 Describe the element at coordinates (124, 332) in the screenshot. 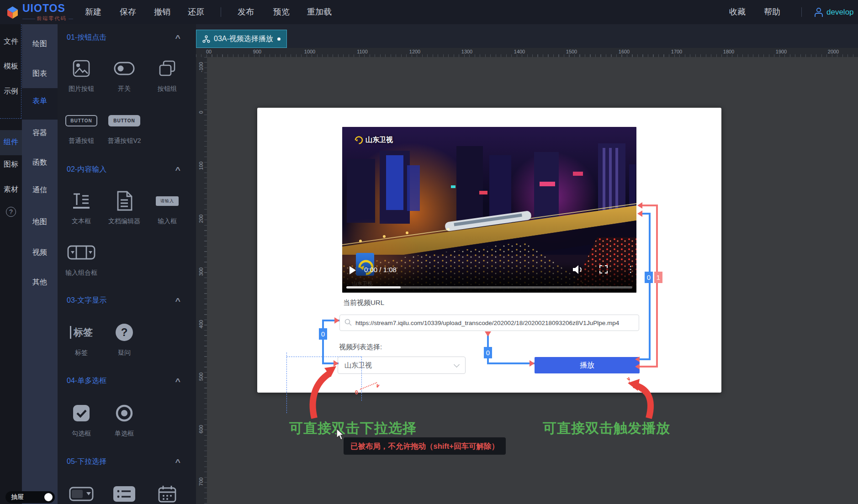

I see `question-icon: ?` at that location.